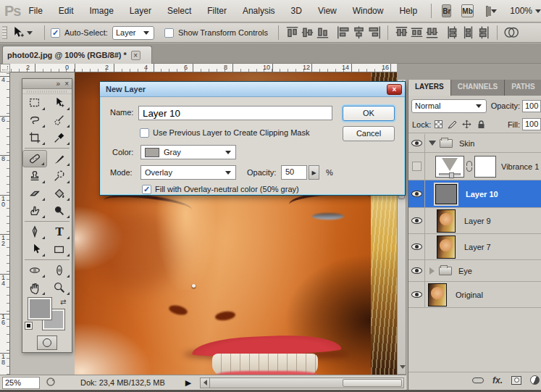 This screenshot has width=541, height=392. What do you see at coordinates (35, 103) in the screenshot?
I see `rectangular-marquee-tool-icon` at bounding box center [35, 103].